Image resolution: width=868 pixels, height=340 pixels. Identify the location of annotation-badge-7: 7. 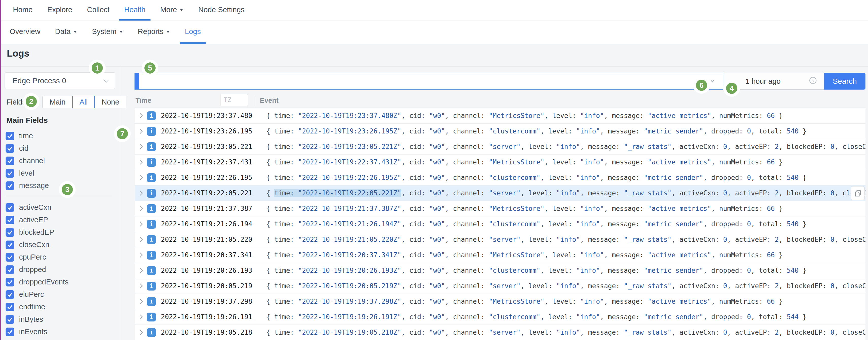
(122, 133).